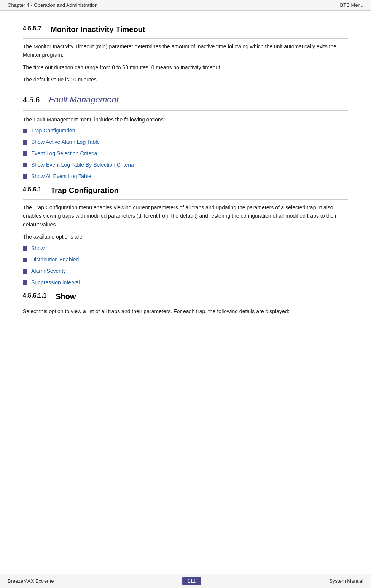 Image resolution: width=371 pixels, height=588 pixels. Describe the element at coordinates (186, 32) in the screenshot. I see `section-4557-heading: 4.5.5.7 Monitor Inactivity Timeout` at that location.